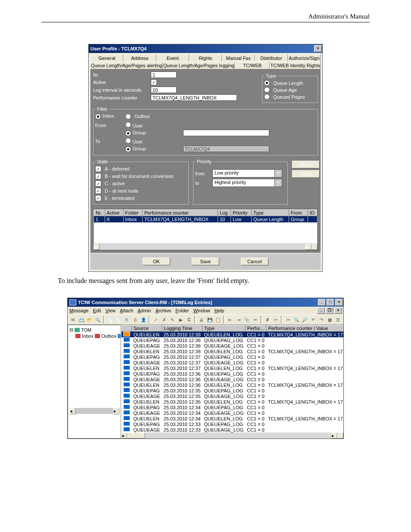 The height and width of the screenshot is (532, 411). What do you see at coordinates (247, 173) in the screenshot?
I see `priority-from-select: Low priority▼` at bounding box center [247, 173].